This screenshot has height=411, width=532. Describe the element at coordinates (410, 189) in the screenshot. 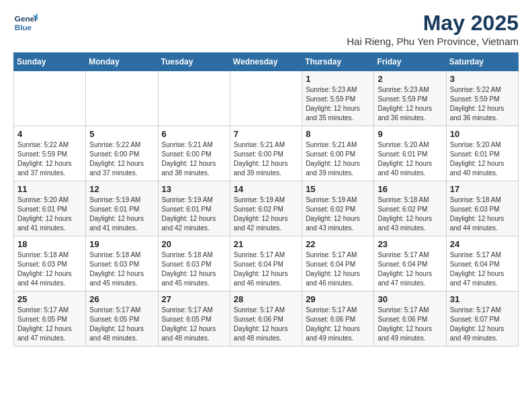

I see `day-number: 16` at that location.